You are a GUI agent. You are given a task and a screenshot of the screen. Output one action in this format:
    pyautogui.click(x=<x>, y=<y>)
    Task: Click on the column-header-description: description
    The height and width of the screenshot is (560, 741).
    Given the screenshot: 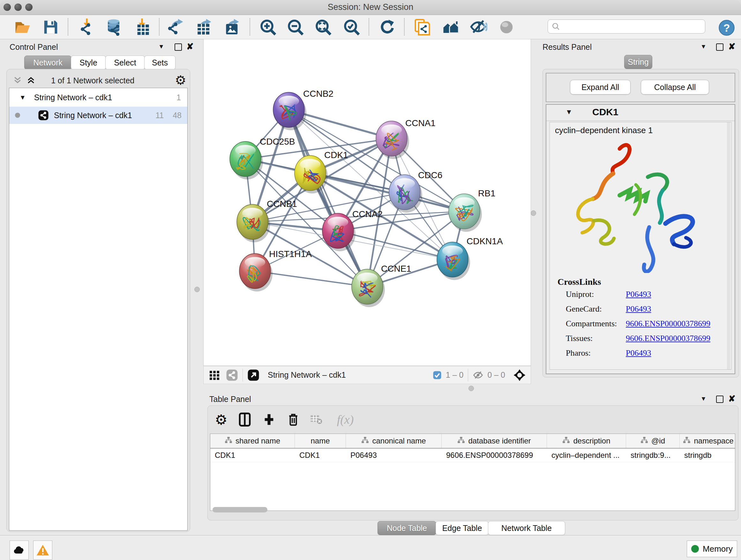 What is the action you would take?
    pyautogui.click(x=587, y=441)
    